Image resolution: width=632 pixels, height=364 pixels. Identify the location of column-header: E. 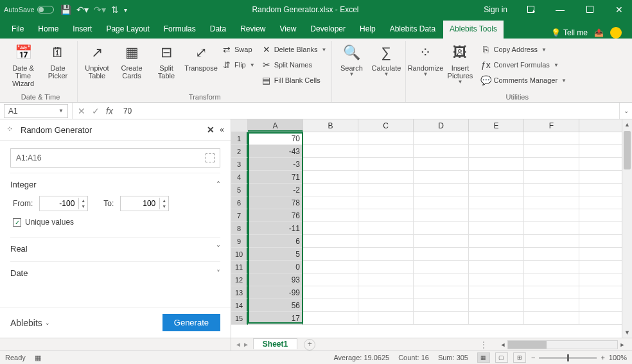
(496, 126).